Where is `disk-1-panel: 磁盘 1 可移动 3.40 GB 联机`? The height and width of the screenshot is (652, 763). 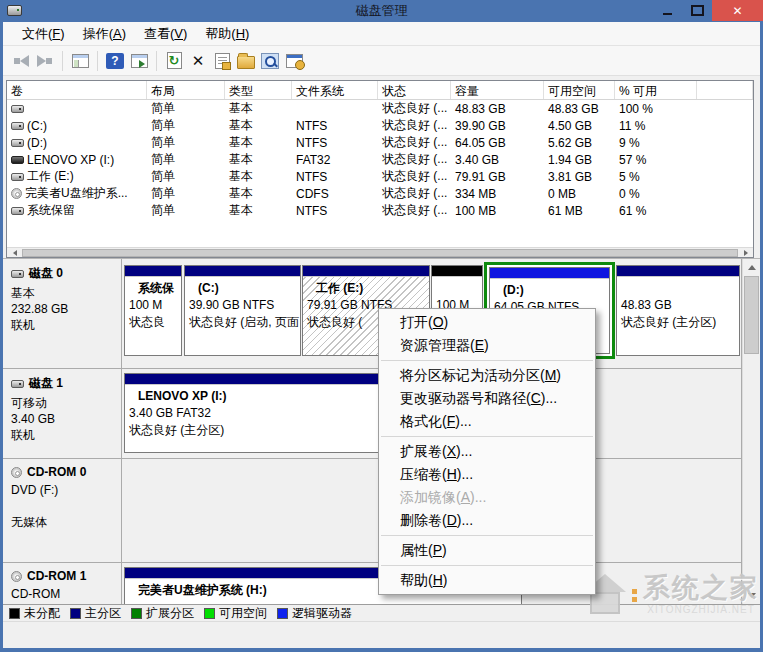
disk-1-panel: 磁盘 1 可移动 3.40 GB 联机 is located at coordinates (62, 414).